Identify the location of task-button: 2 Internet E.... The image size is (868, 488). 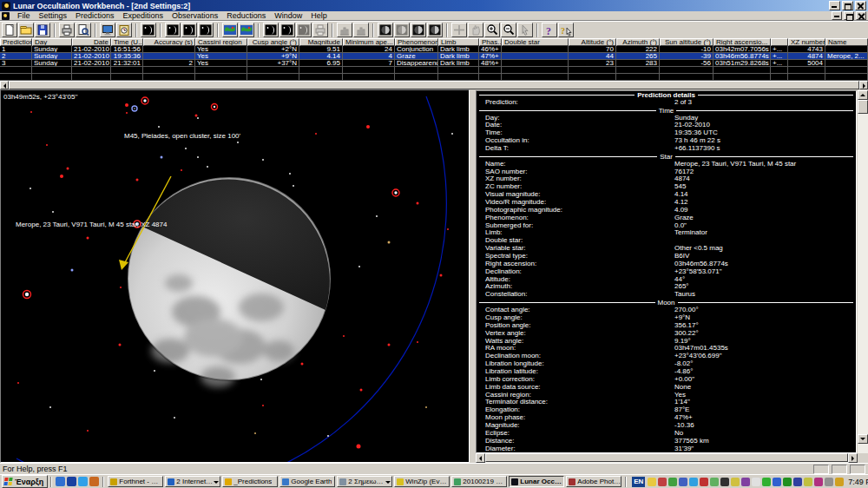
(193, 481).